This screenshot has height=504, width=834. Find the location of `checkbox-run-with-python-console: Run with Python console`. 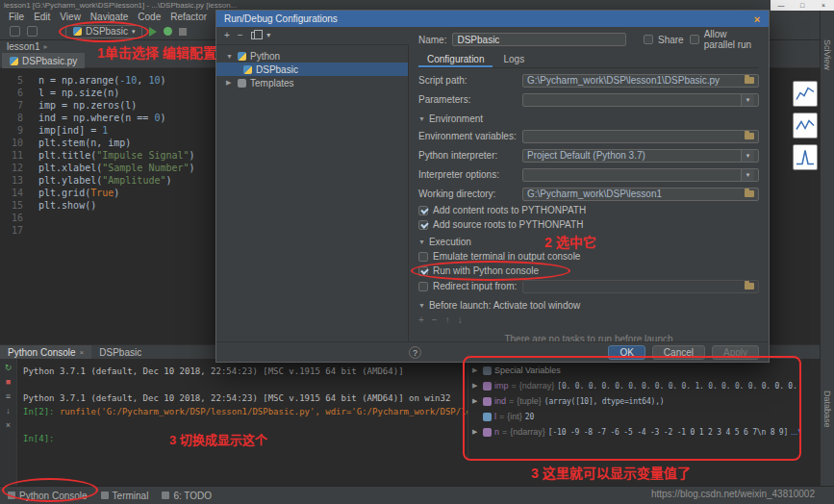

checkbox-run-with-python-console: Run with Python console is located at coordinates (491, 271).